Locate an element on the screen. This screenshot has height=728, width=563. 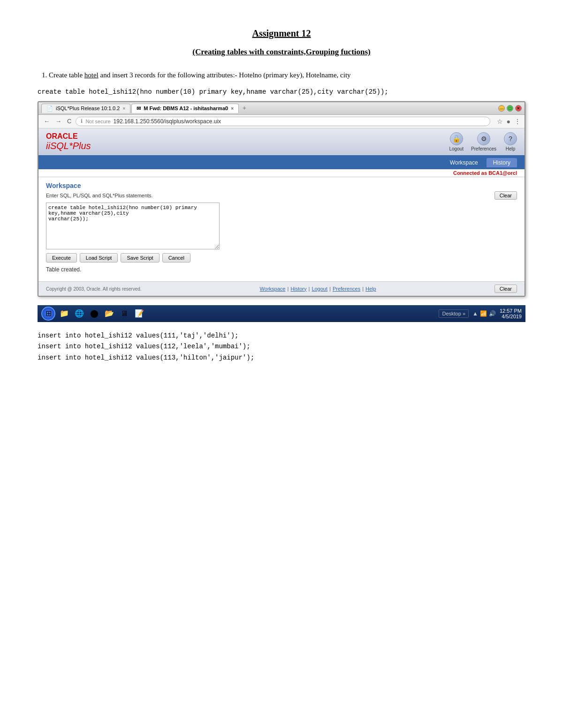
footer-logout-link: Logout is located at coordinates (320, 289).